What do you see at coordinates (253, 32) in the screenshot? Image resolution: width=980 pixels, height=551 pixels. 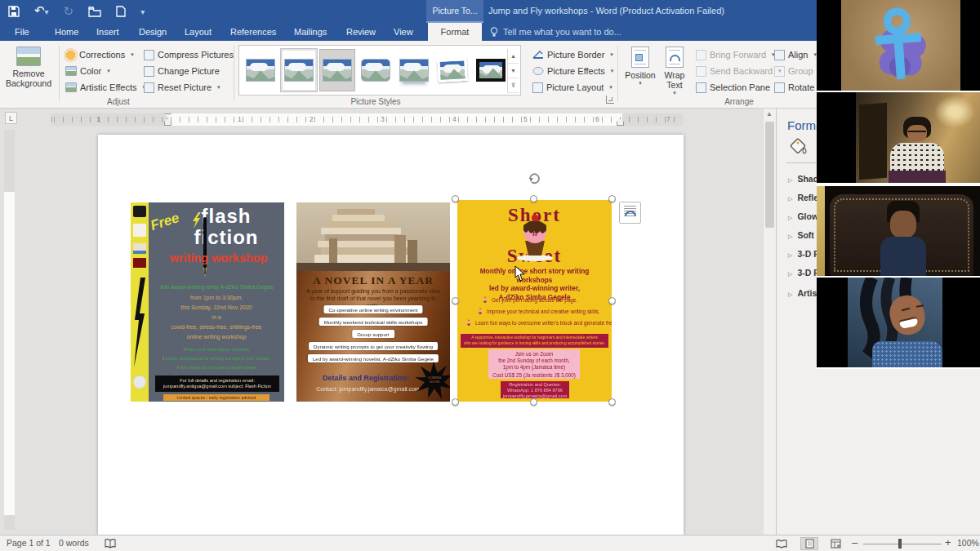 I see `tab-references: References` at bounding box center [253, 32].